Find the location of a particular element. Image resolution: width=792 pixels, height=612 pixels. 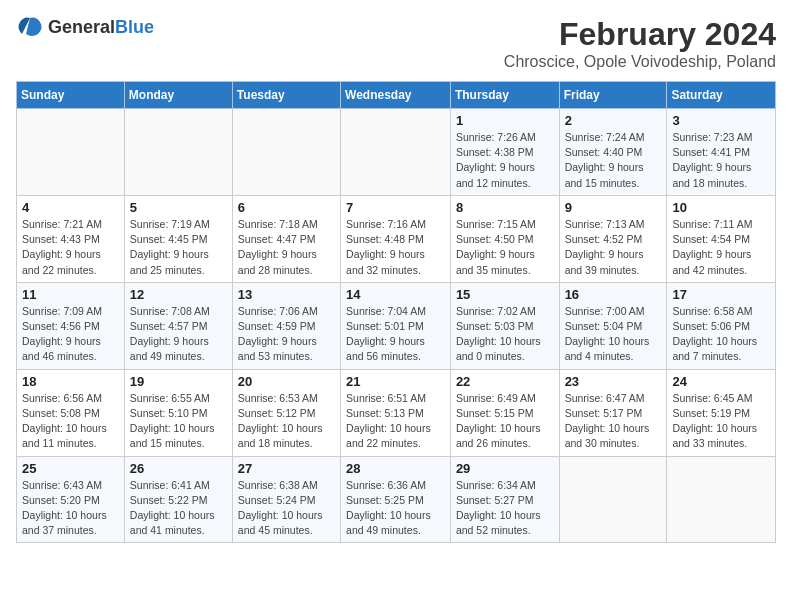

calendar-cell: 27Sunrise: 6:38 AM Sunset: 5:24 PM Dayli… is located at coordinates (286, 500).